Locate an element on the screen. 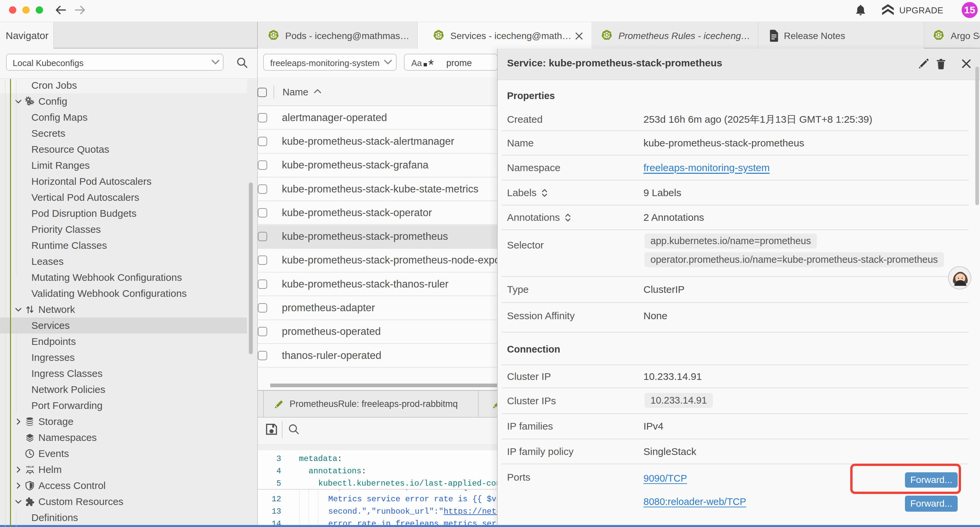 The height and width of the screenshot is (527, 980). svg-text: HELM is located at coordinates (30, 467).